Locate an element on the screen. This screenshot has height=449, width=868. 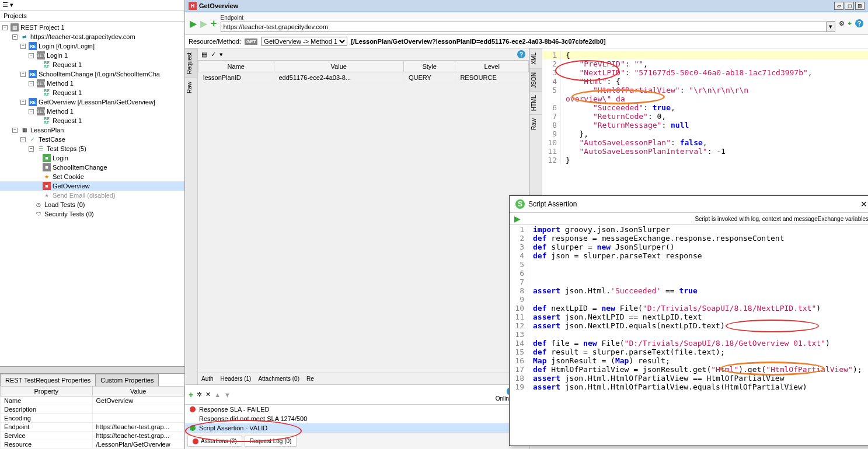
panel-toolbar: ☰ ▾ is located at coordinates (92, 5).